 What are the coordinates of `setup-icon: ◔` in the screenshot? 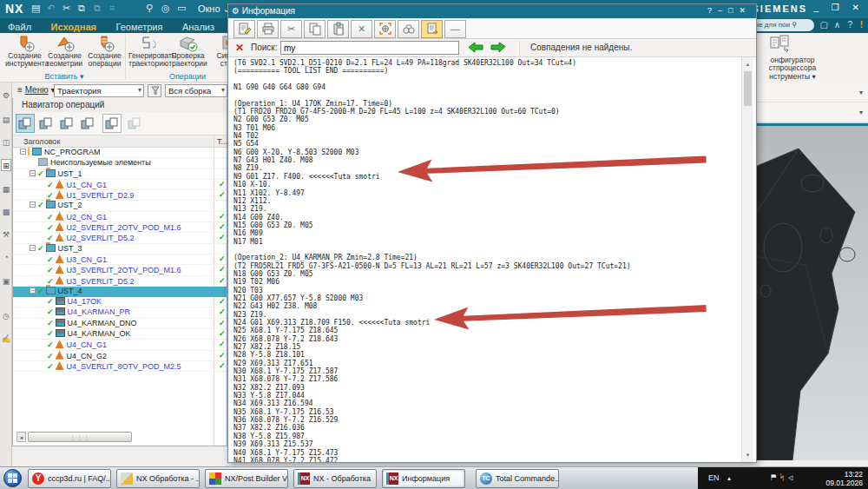 It's located at (6, 257).